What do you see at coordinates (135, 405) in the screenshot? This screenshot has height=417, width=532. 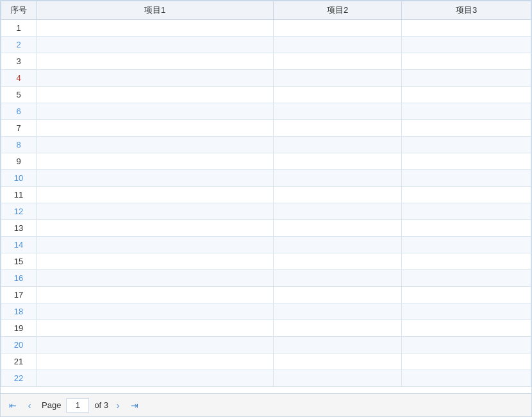 I see `last-page-button: ⇥` at bounding box center [135, 405].